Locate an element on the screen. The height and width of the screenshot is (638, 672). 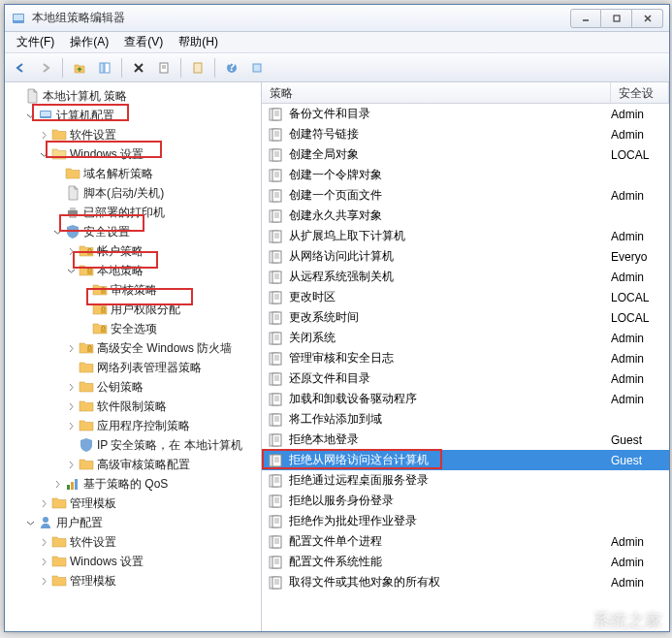
menu-file: 文件(F) is located at coordinates (35, 43).